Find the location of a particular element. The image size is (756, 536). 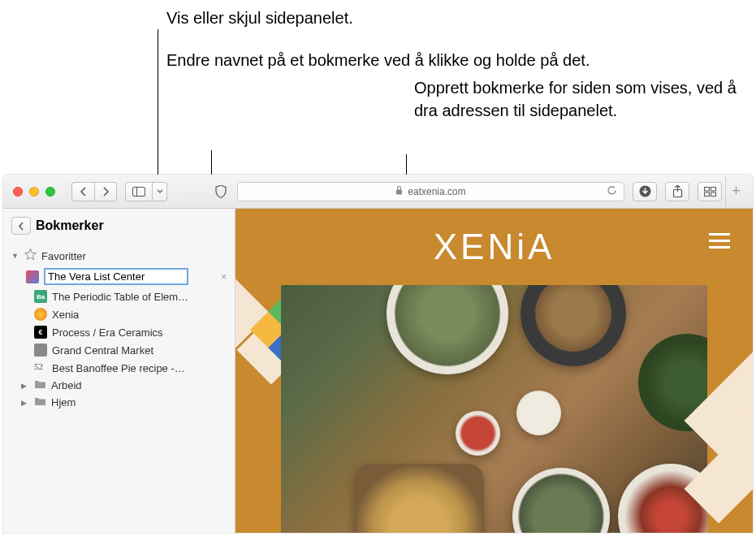

shield-icon is located at coordinates (221, 192).